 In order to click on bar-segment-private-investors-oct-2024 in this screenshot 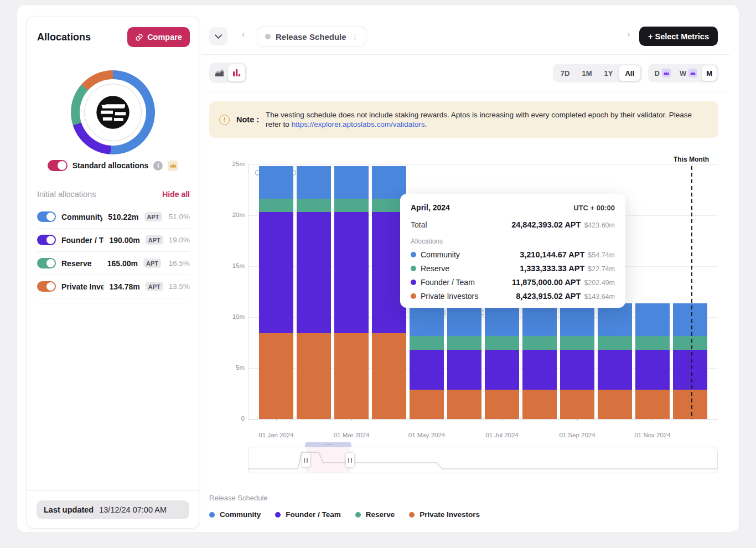, I will do `click(615, 404)`.